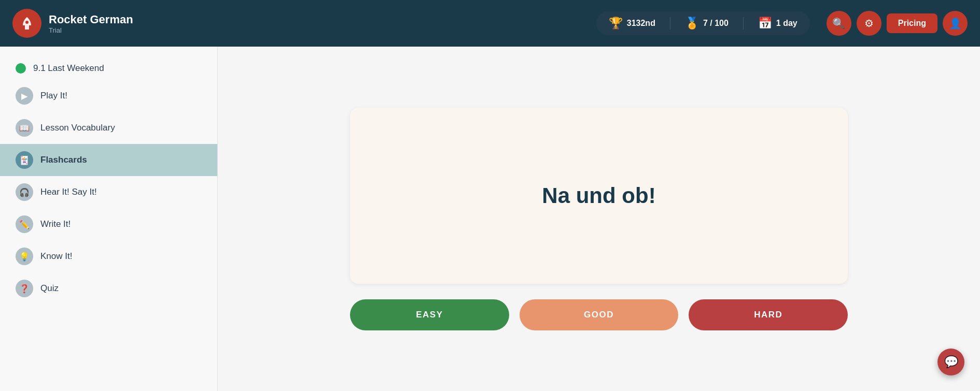 This screenshot has width=980, height=391. I want to click on sidebar-item-label: Hear It! Say It!, so click(68, 192).